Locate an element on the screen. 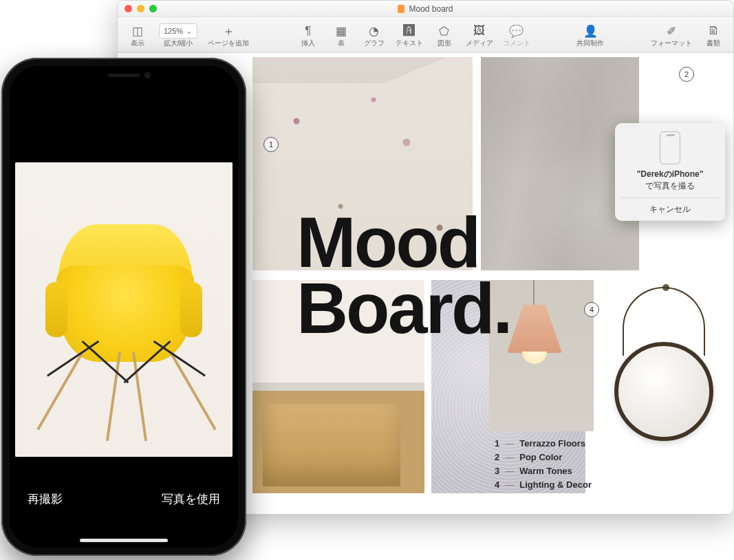  legend-num: 3 is located at coordinates (497, 471).